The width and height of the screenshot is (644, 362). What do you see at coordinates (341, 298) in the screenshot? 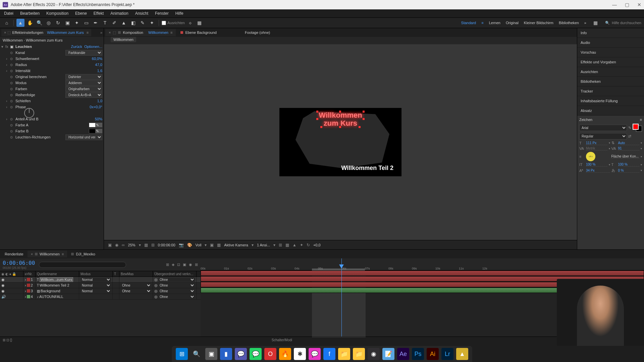
I see `playhead` at bounding box center [341, 298].